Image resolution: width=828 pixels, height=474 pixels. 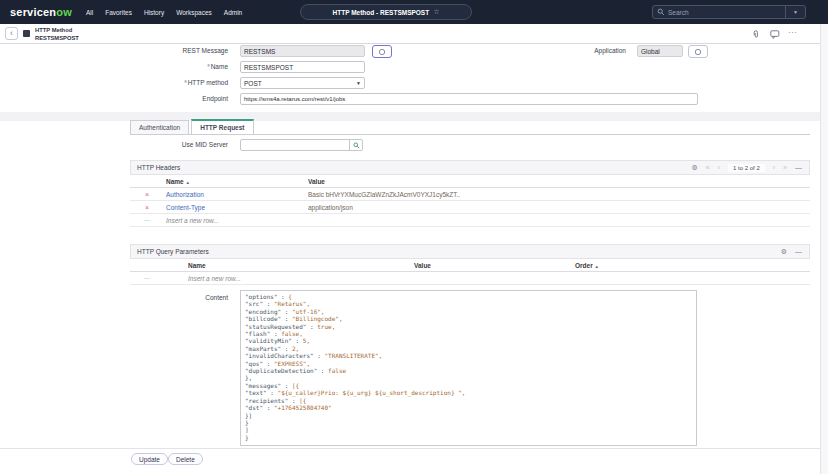 I want to click on context-menu-icon, so click(x=26, y=34).